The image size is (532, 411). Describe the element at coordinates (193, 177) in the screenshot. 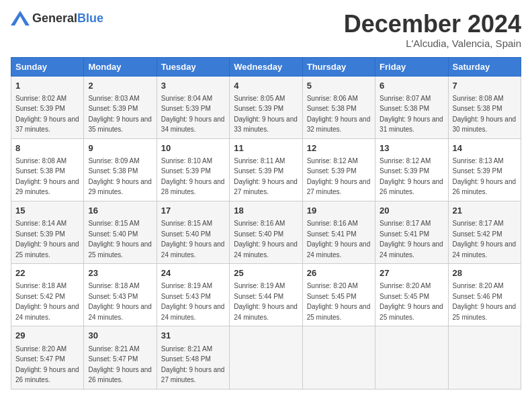

I see `day-info: Sunrise: 8:10 AM Sunset: 5:39 PM Dayligh…` at that location.